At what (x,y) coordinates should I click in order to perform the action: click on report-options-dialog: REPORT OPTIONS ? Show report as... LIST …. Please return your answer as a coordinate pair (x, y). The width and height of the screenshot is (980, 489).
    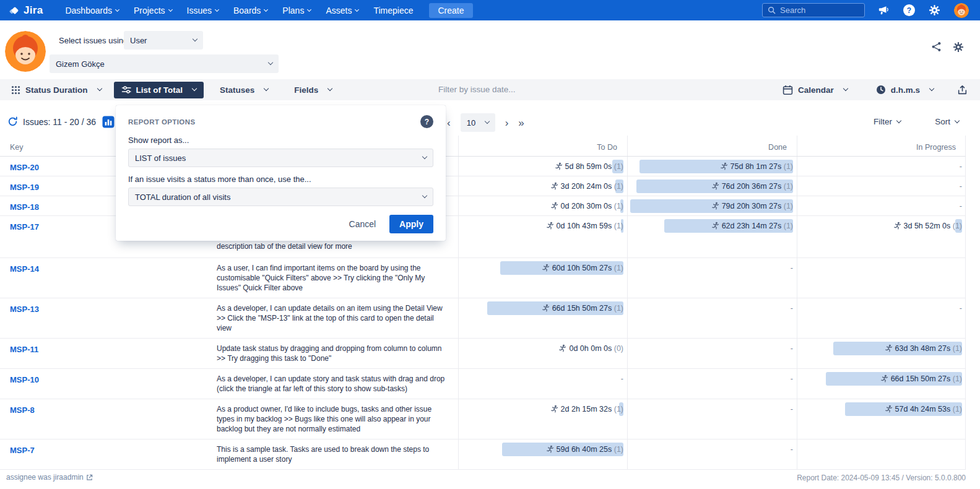
    Looking at the image, I should click on (281, 173).